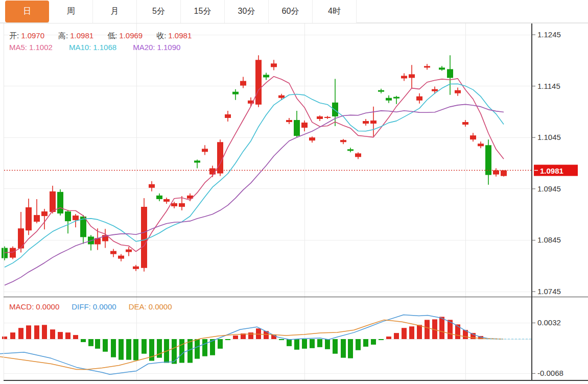 The image size is (588, 384). Describe the element at coordinates (174, 36) in the screenshot. I see `ohlc-row-item-3: 收:1.0981` at that location.